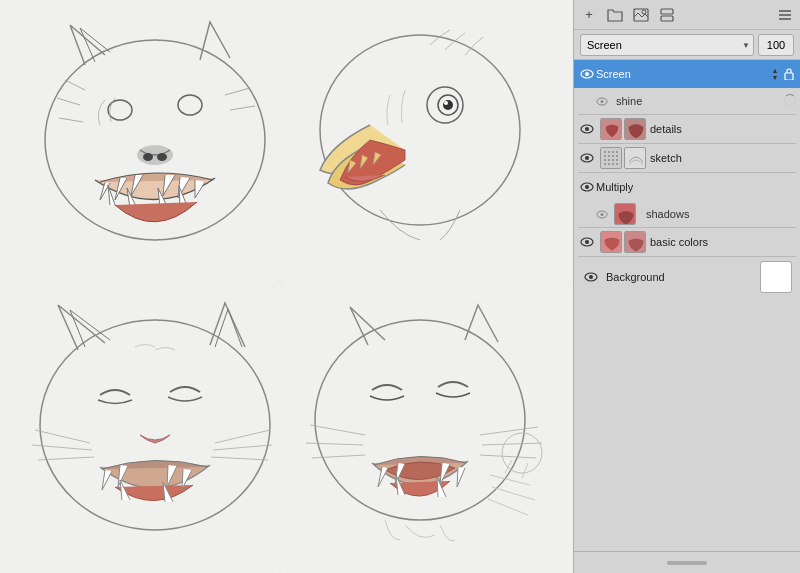  What do you see at coordinates (696, 187) in the screenshot?
I see `multiply-layer-name: Multiply` at bounding box center [696, 187].